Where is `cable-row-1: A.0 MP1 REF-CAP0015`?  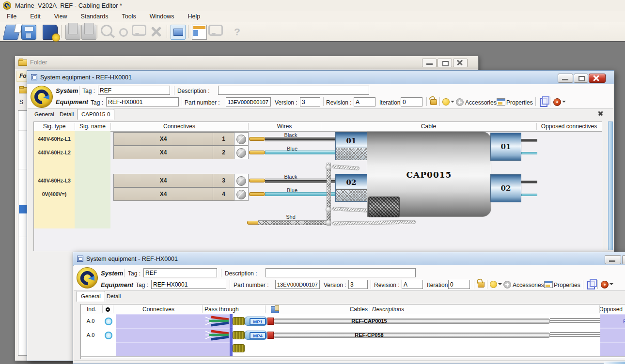
cable-row-1: A.0 MP1 REF-CAP0015 is located at coordinates (353, 321).